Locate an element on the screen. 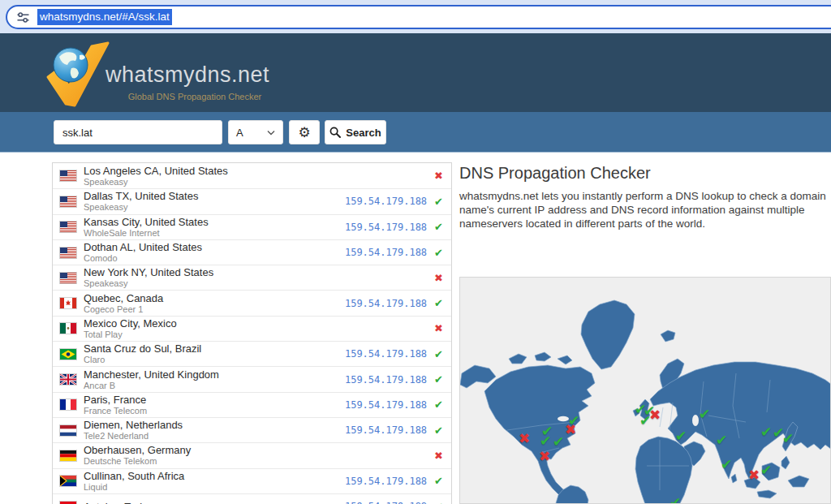 Image resolution: width=831 pixels, height=504 pixels. tune-icon is located at coordinates (23, 18).